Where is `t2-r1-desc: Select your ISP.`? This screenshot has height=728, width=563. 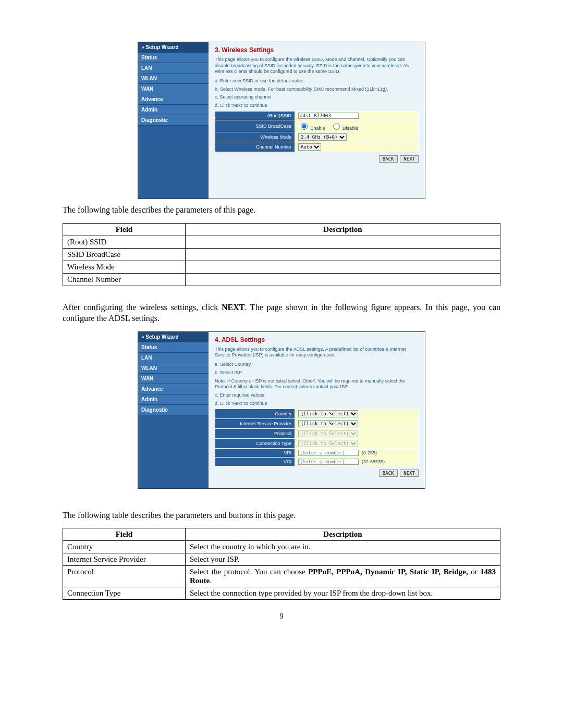
t2-r1-desc: Select your ISP. is located at coordinates (342, 560).